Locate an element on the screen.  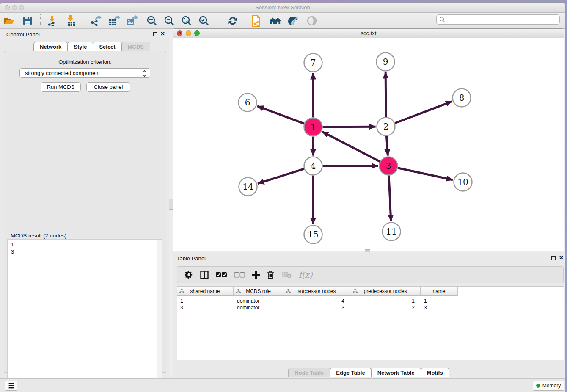
export-network-button is located at coordinates (96, 21).